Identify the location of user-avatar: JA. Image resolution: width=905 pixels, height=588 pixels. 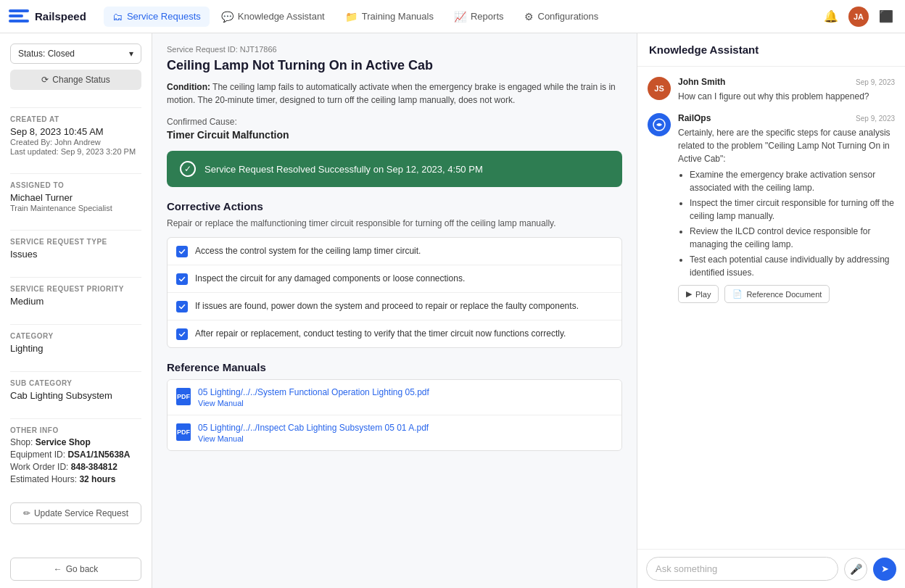
(859, 17).